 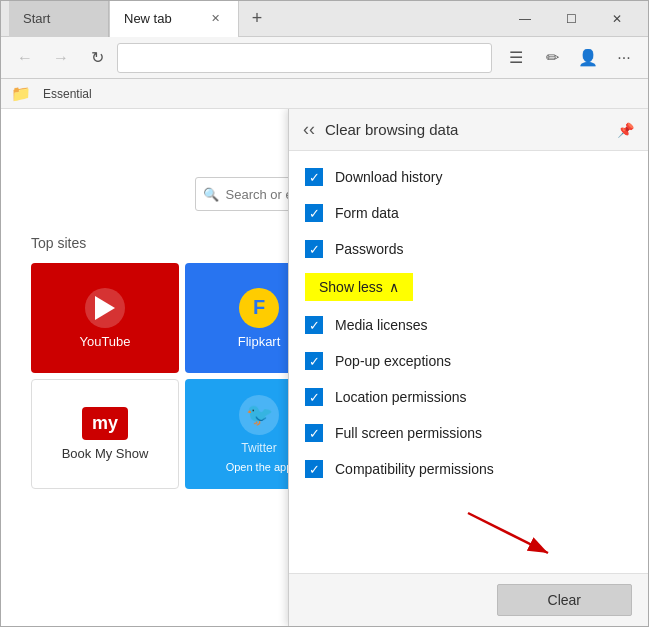 What do you see at coordinates (260, 415) in the screenshot?
I see `twitter-bird-icon: 🐦` at bounding box center [260, 415].